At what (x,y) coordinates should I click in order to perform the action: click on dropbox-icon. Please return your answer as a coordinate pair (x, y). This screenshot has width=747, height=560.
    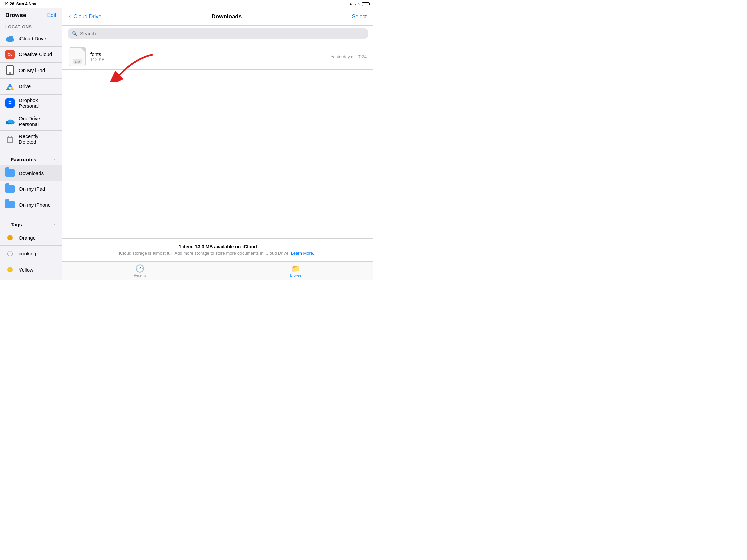
    Looking at the image, I should click on (10, 103).